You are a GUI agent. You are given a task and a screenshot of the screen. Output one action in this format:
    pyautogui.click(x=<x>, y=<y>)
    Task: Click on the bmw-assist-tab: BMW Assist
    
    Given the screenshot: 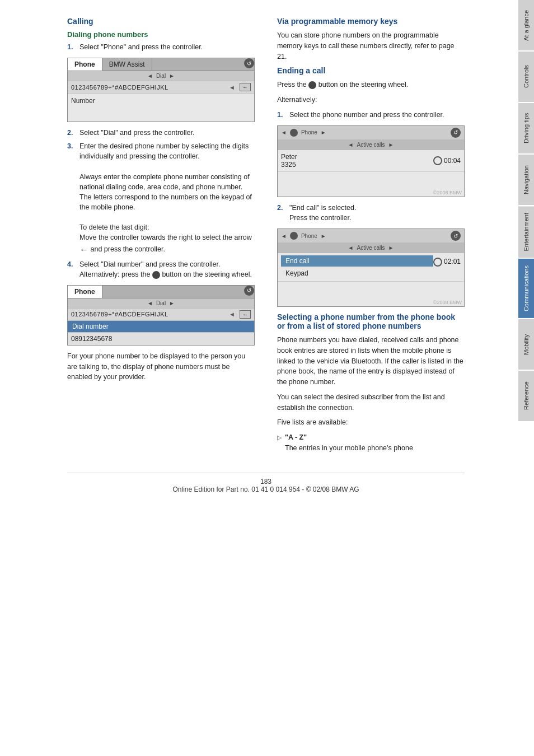 What is the action you would take?
    pyautogui.click(x=128, y=64)
    